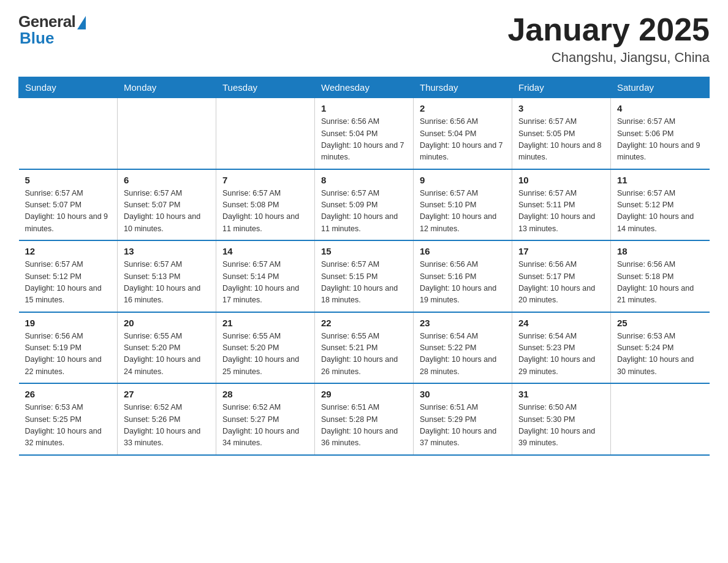  I want to click on day-number: 6, so click(167, 180).